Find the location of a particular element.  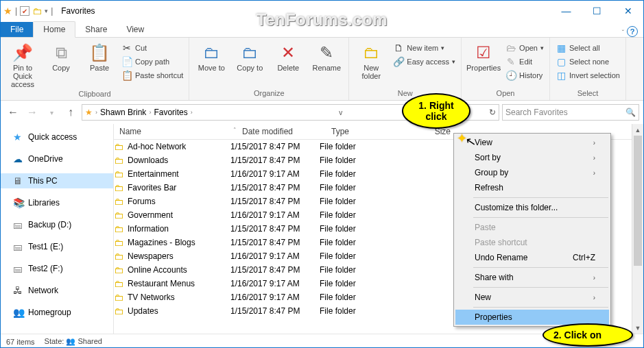

nav-recent-dropdown: ▾ is located at coordinates (51, 112).